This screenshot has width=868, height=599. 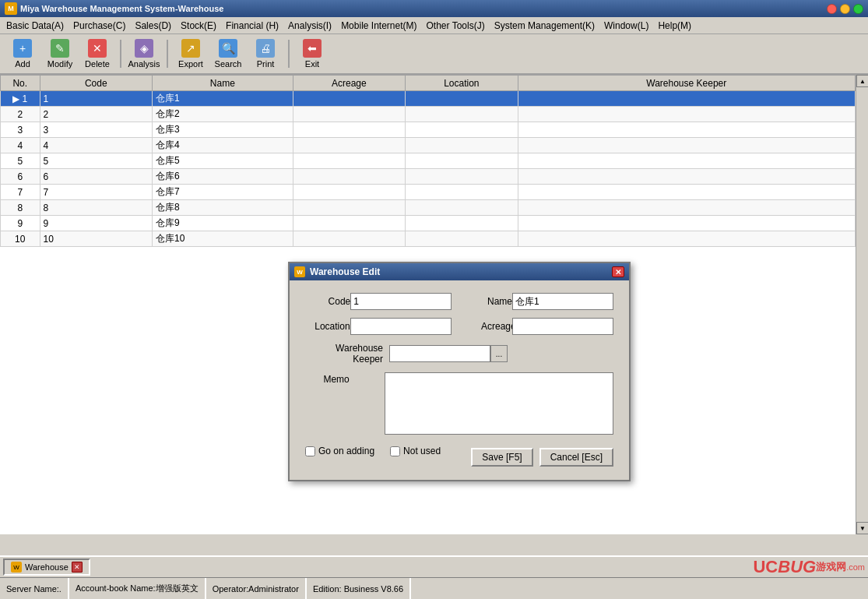 What do you see at coordinates (499, 403) in the screenshot?
I see `memo-textarea` at bounding box center [499, 403].